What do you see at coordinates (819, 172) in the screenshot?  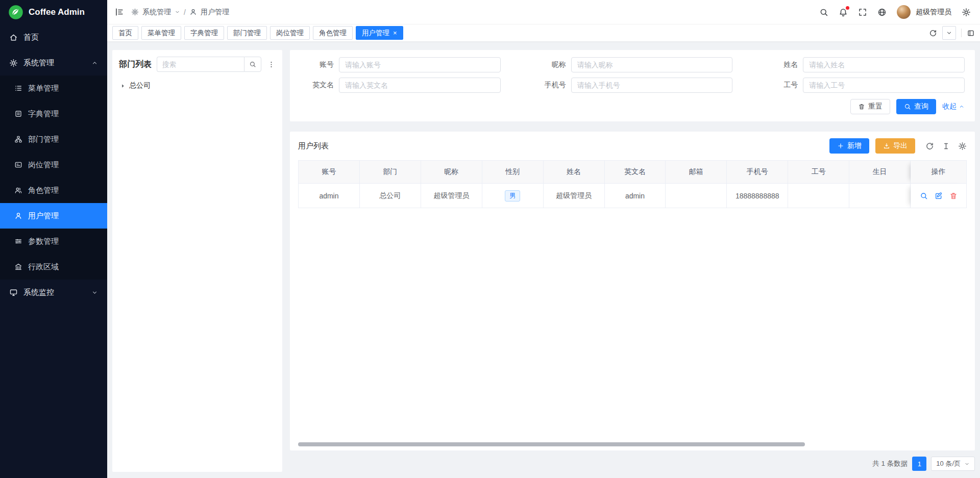 I see `col-work-no: 工号` at bounding box center [819, 172].